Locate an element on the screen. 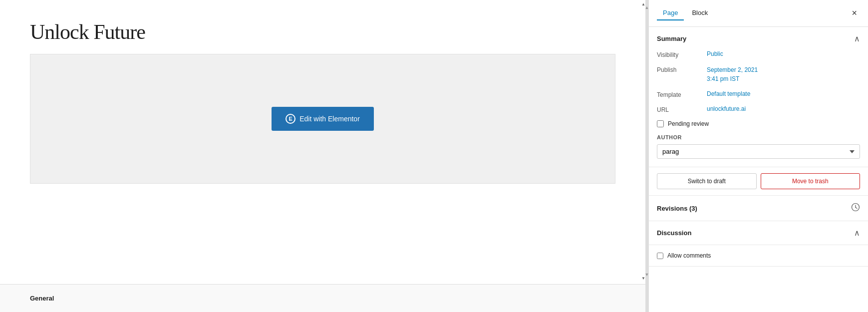 This screenshot has height=312, width=868. revisions-label: Revisions (3) is located at coordinates (677, 209).